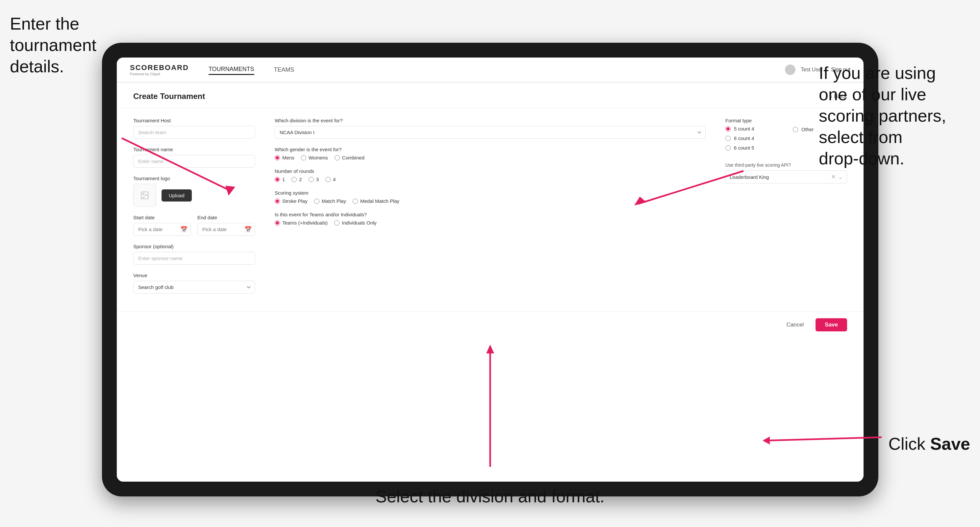 This screenshot has height=527, width=980. Describe the element at coordinates (194, 258) in the screenshot. I see `sponsor-input` at that location.